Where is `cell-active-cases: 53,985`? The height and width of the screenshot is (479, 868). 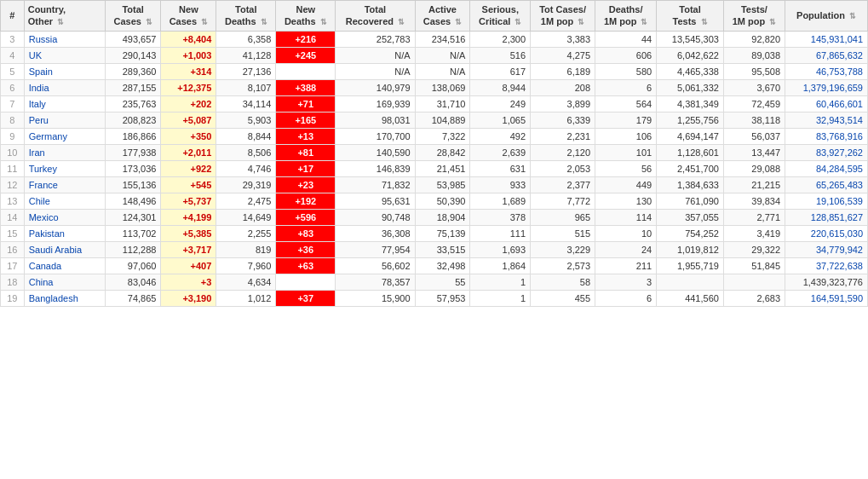
cell-active-cases: 53,985 is located at coordinates (443, 184).